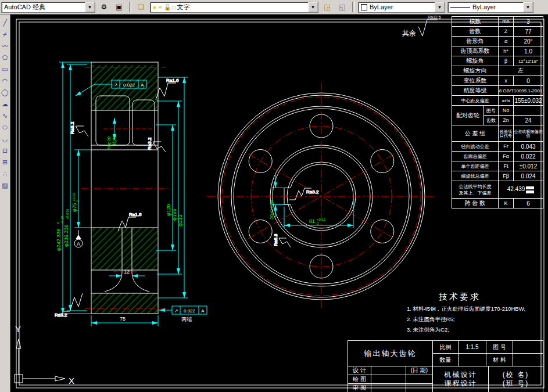 The height and width of the screenshot is (392, 548). Describe the element at coordinates (173, 80) in the screenshot. I see `roughness-top-label: Ra1.6` at that location.